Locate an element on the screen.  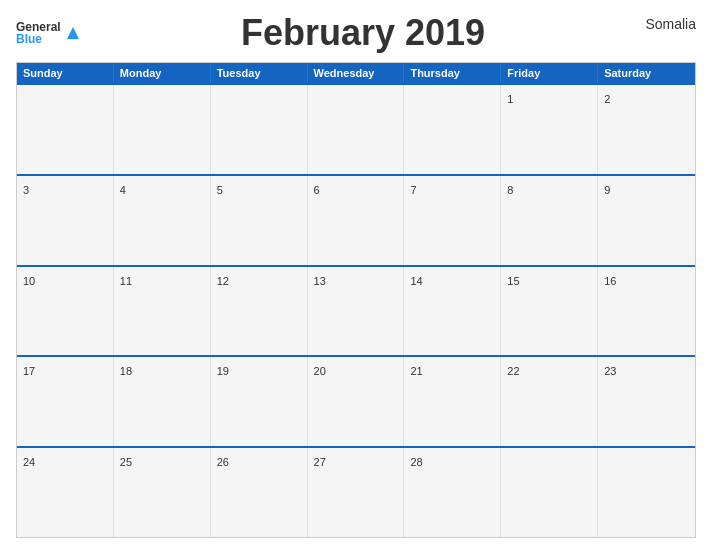
cal-cell-w4-wed: 20 is located at coordinates (356, 402).